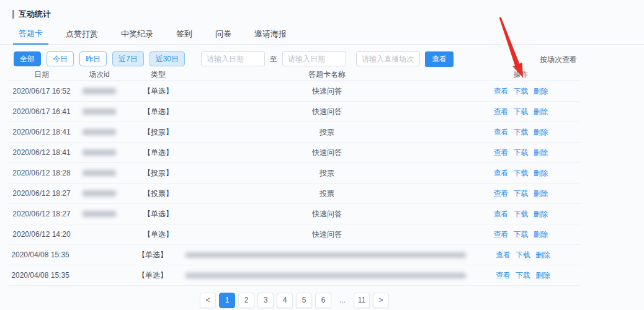 The image size is (644, 310). What do you see at coordinates (128, 59) in the screenshot?
I see `quick-range-last-7-days: 近7日` at bounding box center [128, 59].